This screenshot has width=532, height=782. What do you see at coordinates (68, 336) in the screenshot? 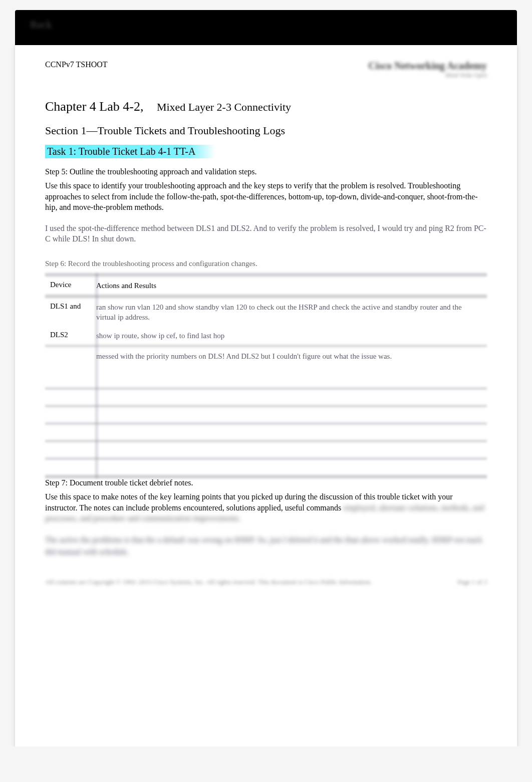
I see `cell-device: DLS2` at bounding box center [68, 336].